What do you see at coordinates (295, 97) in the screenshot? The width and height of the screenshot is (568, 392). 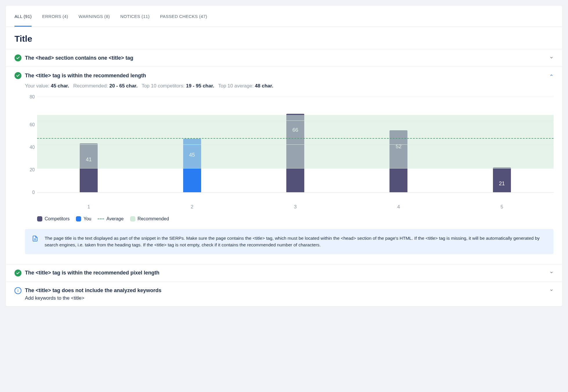 I see `gridline` at bounding box center [295, 97].